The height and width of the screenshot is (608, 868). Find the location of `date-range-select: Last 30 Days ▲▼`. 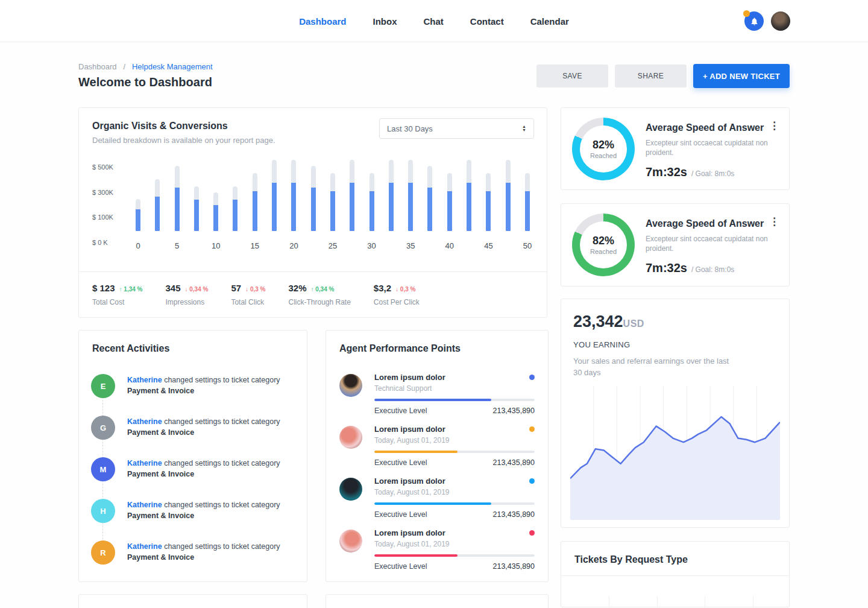

date-range-select: Last 30 Days ▲▼ is located at coordinates (457, 128).